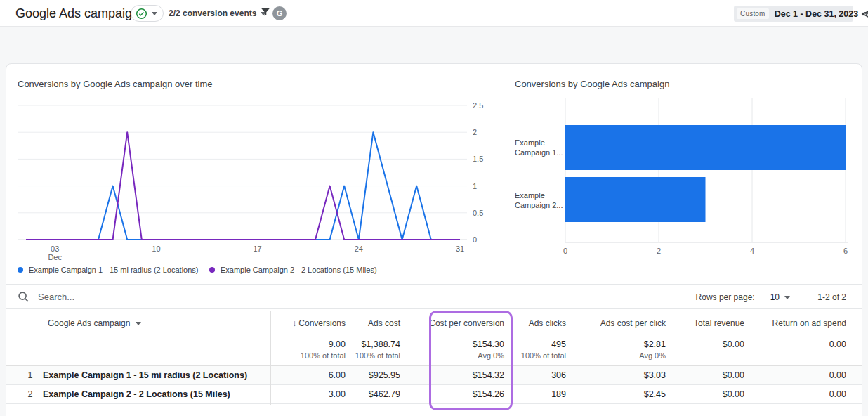  What do you see at coordinates (147, 13) in the screenshot?
I see `report-status-dropdown` at bounding box center [147, 13].